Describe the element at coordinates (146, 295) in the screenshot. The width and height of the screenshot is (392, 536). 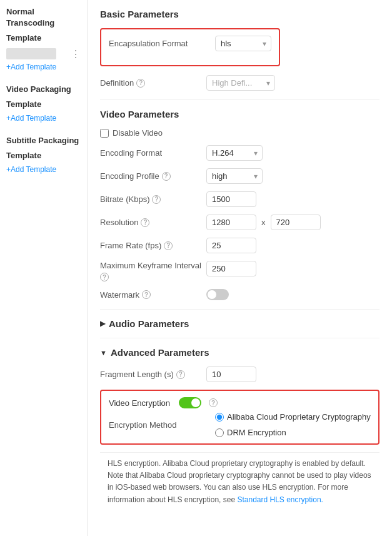
I see `watermark-help-icon: ?` at that location.